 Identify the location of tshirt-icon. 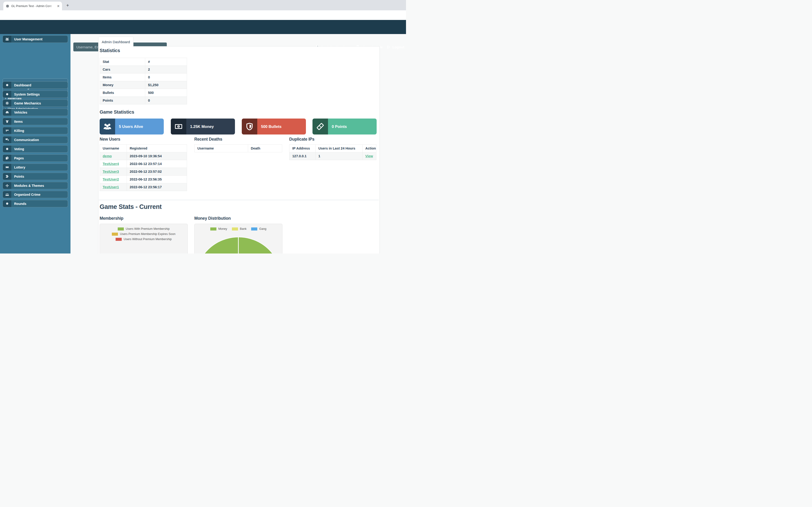
(7, 121).